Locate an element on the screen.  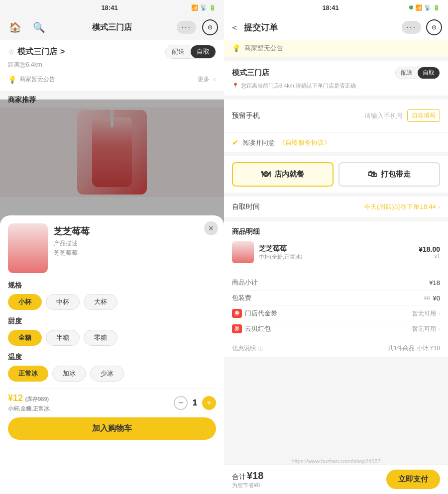
order-delivery-tab: 配送 is located at coordinates (407, 73).